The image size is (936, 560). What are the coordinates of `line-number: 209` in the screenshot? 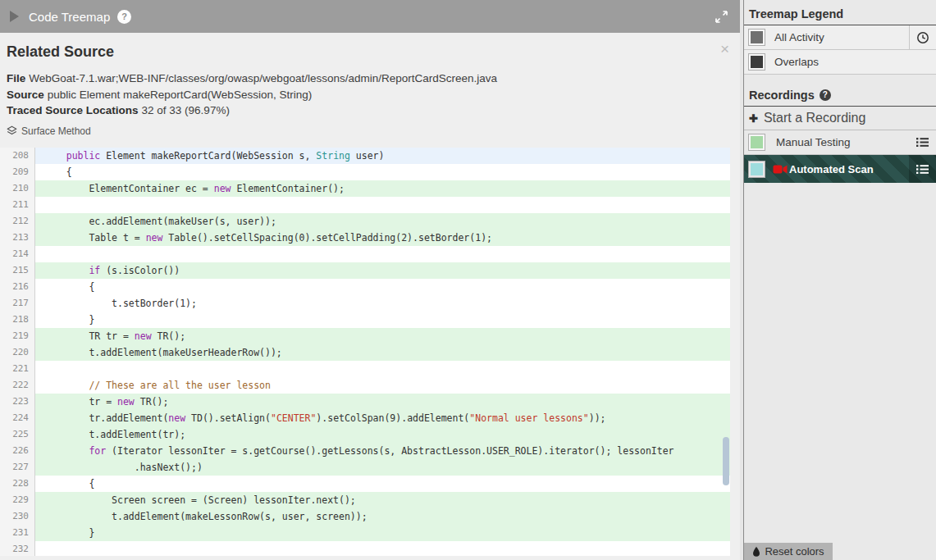 It's located at (18, 172).